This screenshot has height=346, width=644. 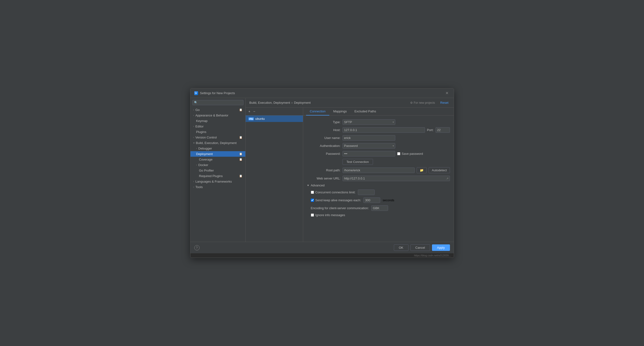 What do you see at coordinates (218, 126) in the screenshot?
I see `sidebar-item-editor: › Editor` at bounding box center [218, 126].